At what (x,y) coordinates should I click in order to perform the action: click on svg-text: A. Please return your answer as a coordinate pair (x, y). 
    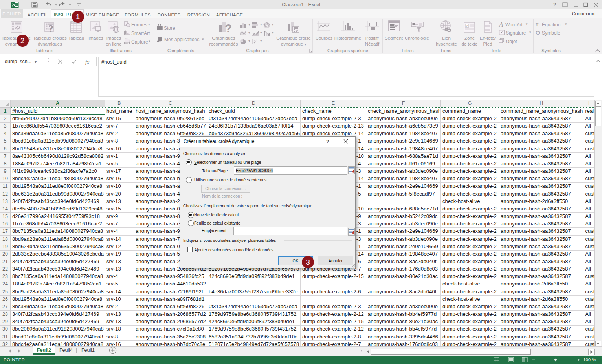
    Looking at the image, I should click on (467, 26).